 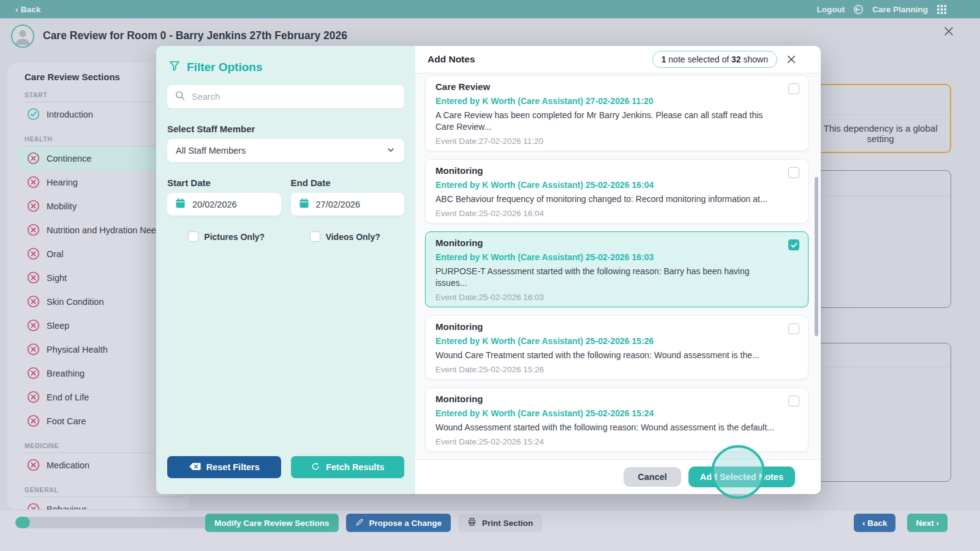 What do you see at coordinates (356, 204) in the screenshot?
I see `end-date-input` at bounding box center [356, 204].